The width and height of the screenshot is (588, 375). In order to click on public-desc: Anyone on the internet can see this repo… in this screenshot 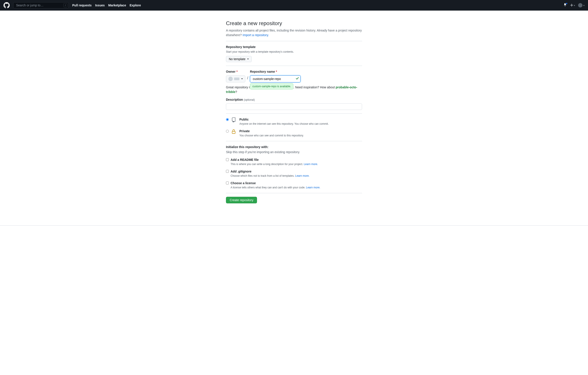, I will do `click(284, 124)`.